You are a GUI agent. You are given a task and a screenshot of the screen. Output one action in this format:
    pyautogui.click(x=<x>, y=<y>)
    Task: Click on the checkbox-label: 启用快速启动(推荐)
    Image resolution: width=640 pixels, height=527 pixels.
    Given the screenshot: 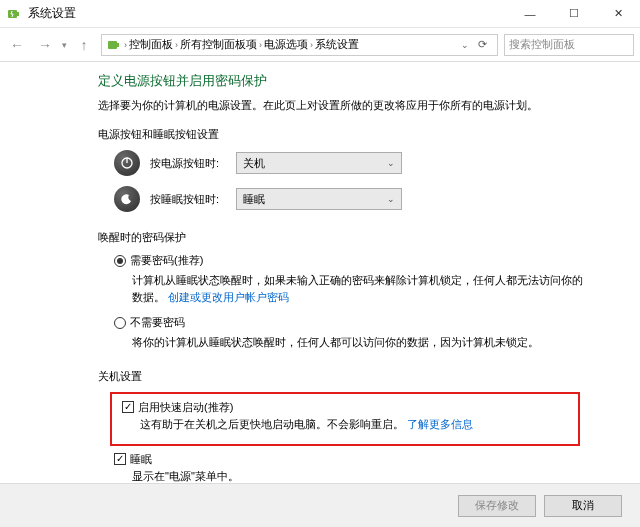 What is the action you would take?
    pyautogui.click(x=186, y=408)
    